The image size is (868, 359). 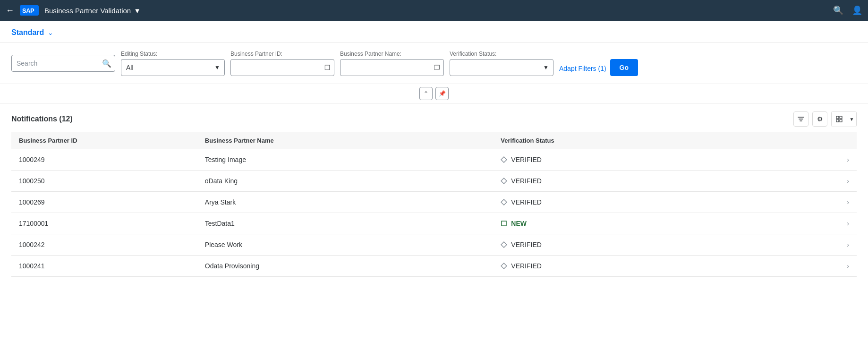 I want to click on view-dropdown-button: ▼, so click(x=851, y=119).